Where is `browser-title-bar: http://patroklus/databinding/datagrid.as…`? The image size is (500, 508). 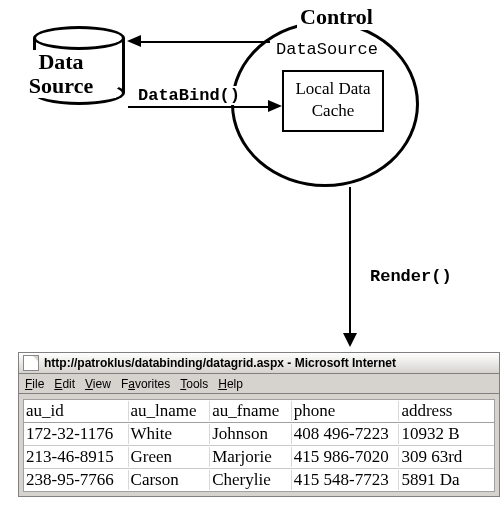
browser-title-bar: http://patroklus/databinding/datagrid.as… is located at coordinates (259, 363).